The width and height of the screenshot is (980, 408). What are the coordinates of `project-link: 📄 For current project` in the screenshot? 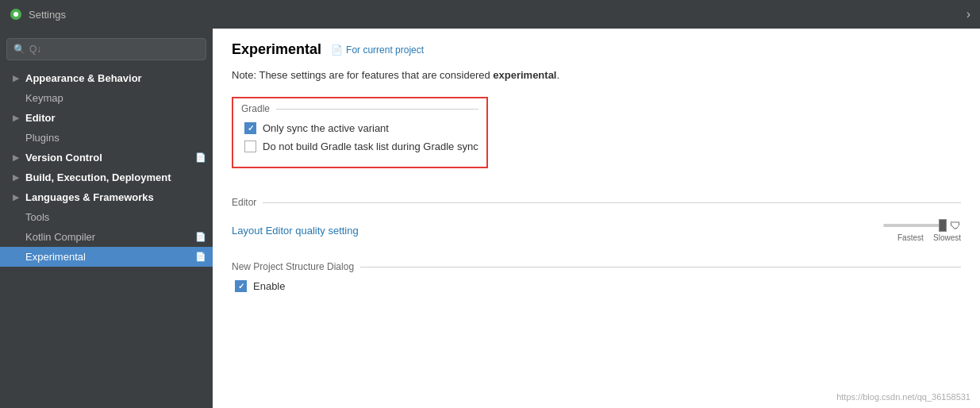 It's located at (378, 50).